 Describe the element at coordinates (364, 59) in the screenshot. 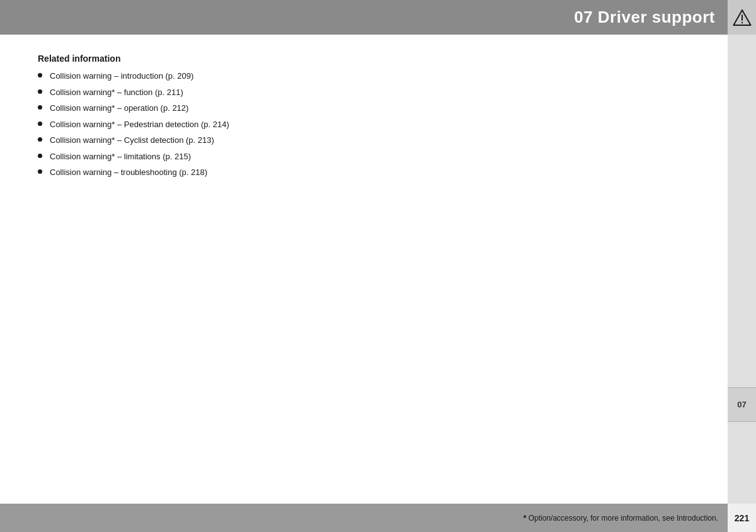

I see `related-info-heading: Related information` at that location.